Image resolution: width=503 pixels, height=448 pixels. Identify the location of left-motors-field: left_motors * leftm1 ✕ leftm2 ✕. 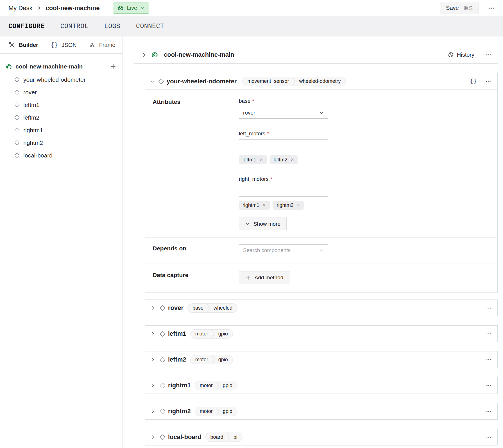
(364, 147).